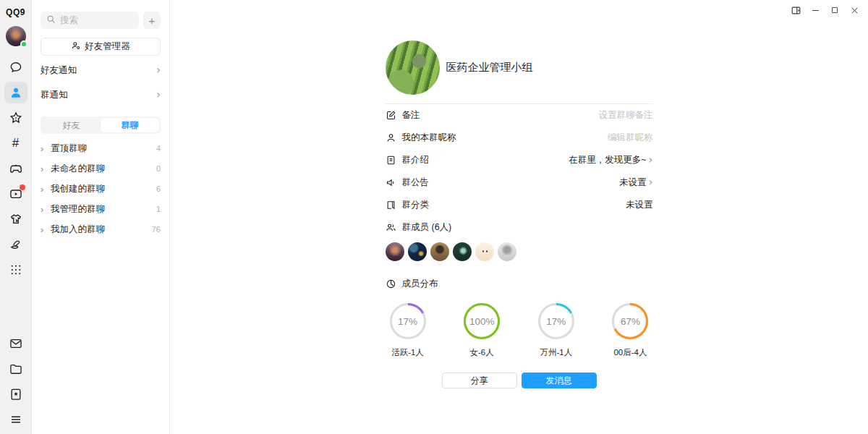  Describe the element at coordinates (16, 143) in the screenshot. I see `rail-channels-button: #` at that location.